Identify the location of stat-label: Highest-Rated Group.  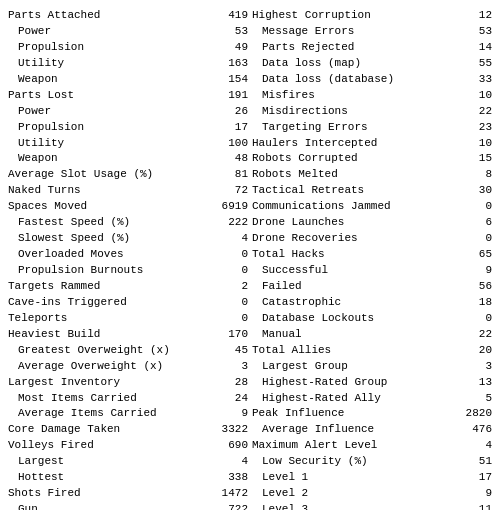
(357, 383).